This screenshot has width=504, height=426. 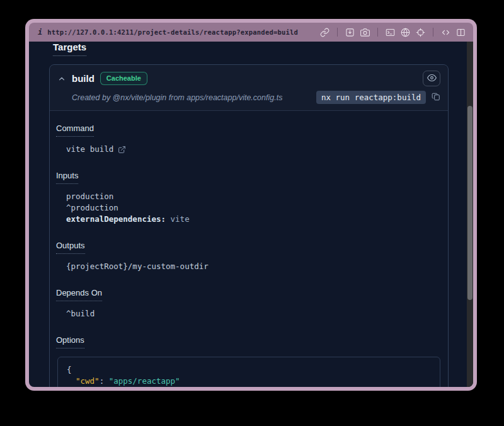 I want to click on output-item: {projectRoot}/my-custom-outdir, so click(x=253, y=267).